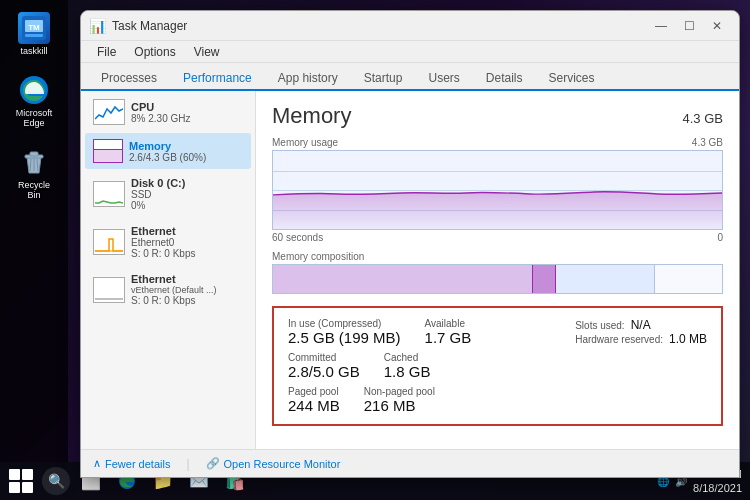 The height and width of the screenshot is (500, 750). I want to click on comp-modified, so click(544, 279).